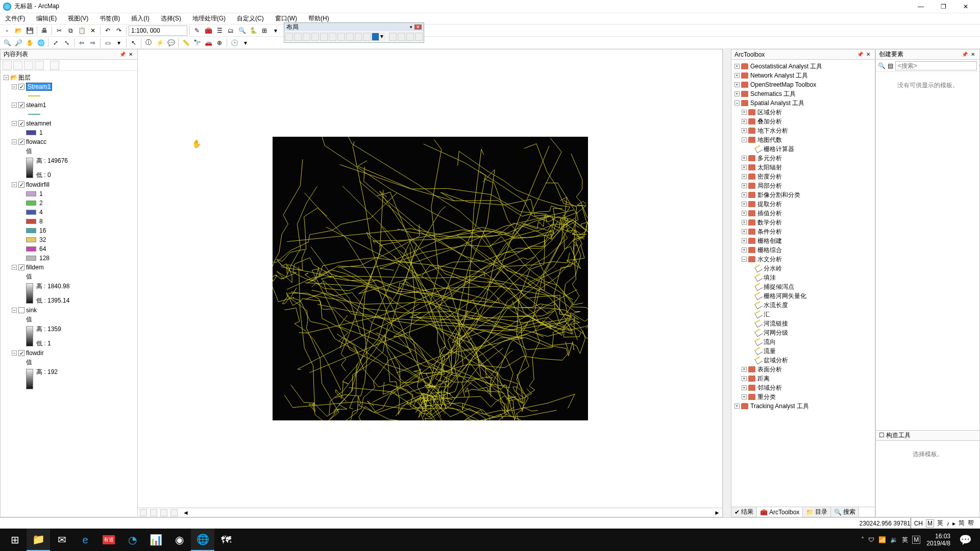  What do you see at coordinates (803, 85) in the screenshot?
I see `toolset-OpenStreetMap Toolbox: +OpenStreetMap Toolbox` at bounding box center [803, 85].